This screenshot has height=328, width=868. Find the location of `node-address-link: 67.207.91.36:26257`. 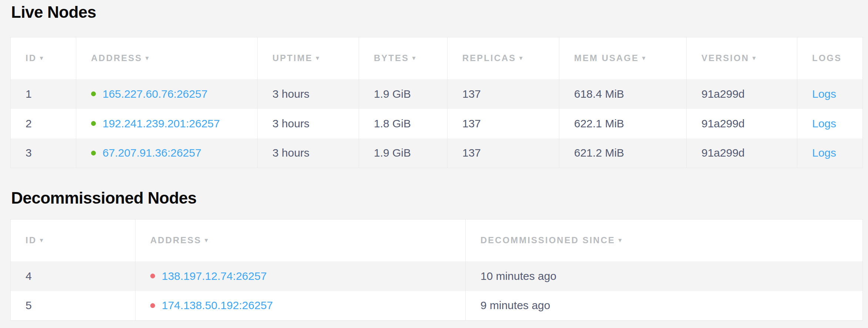

node-address-link: 67.207.91.36:26257 is located at coordinates (152, 153).